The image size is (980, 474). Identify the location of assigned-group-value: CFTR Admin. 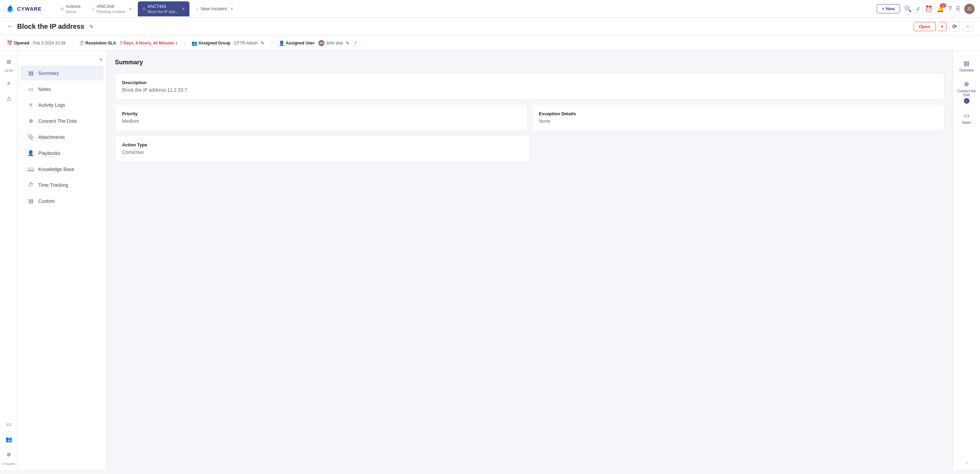
(246, 43).